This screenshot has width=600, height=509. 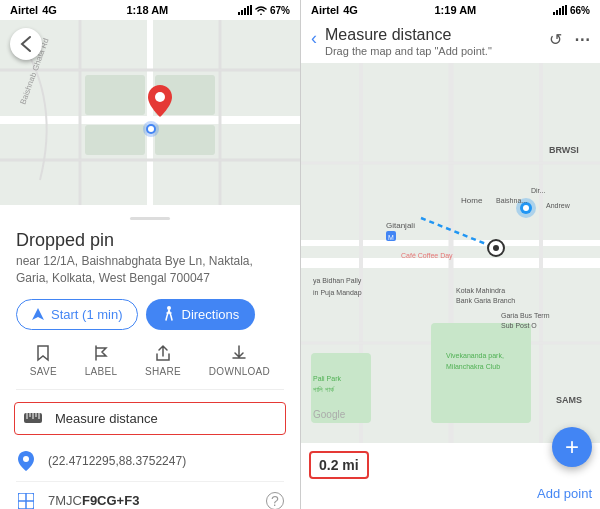 What do you see at coordinates (526, 316) in the screenshot?
I see `svg-text: Garia Bus Term` at bounding box center [526, 316].